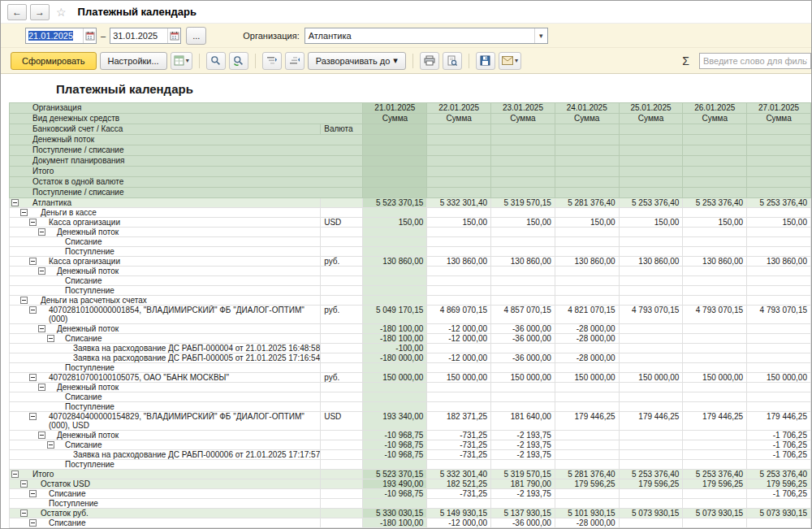 This screenshot has height=529, width=812. Describe the element at coordinates (17, 12) in the screenshot. I see `back-button: ←` at that location.